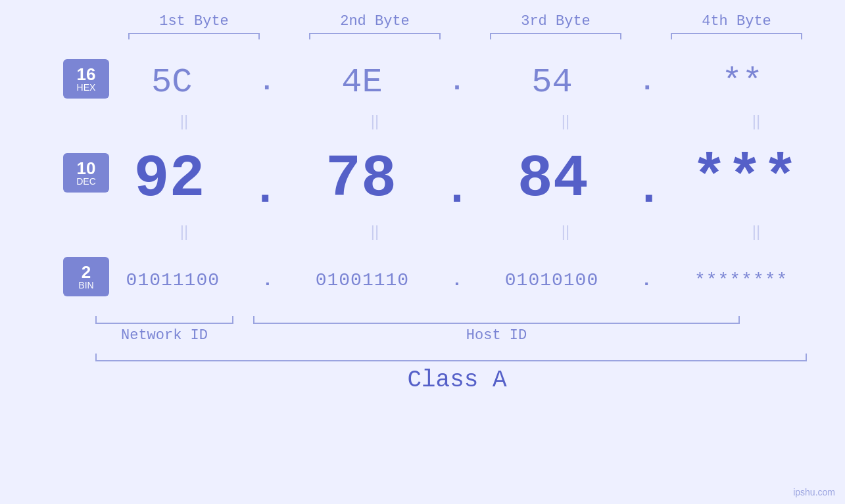  Describe the element at coordinates (362, 83) in the screenshot. I see `hex-val-2: 4E` at that location.